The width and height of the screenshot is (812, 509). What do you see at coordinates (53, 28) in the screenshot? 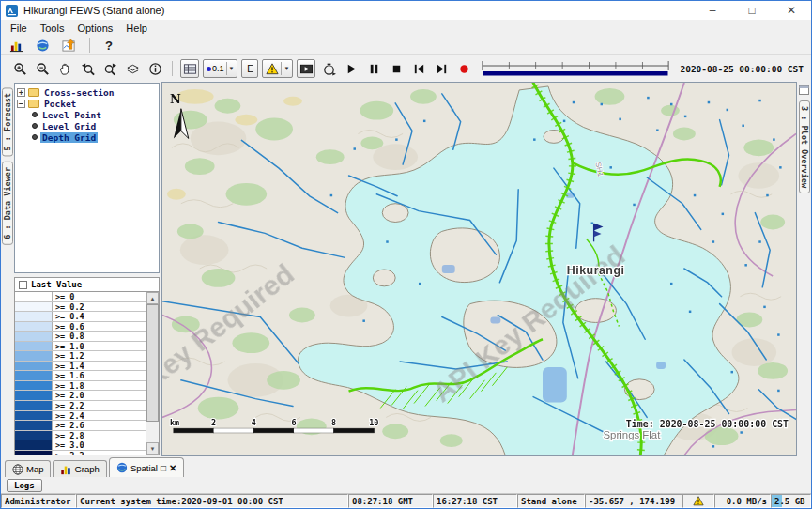
I see `menu-tools: Tools` at bounding box center [53, 28].